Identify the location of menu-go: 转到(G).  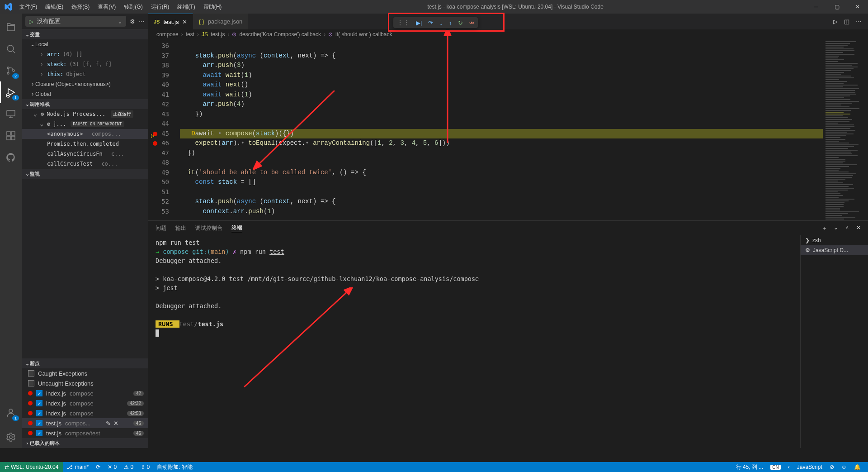
(133, 7).